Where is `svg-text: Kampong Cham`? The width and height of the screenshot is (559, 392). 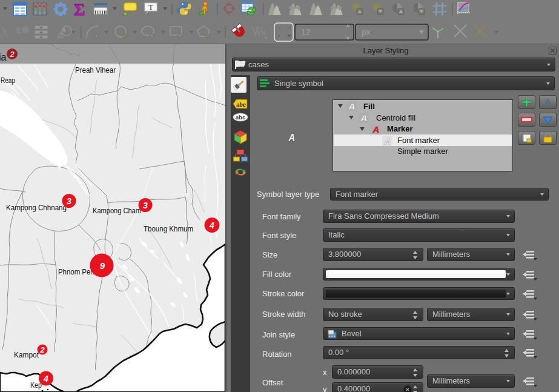 svg-text: Kampong Cham is located at coordinates (117, 211).